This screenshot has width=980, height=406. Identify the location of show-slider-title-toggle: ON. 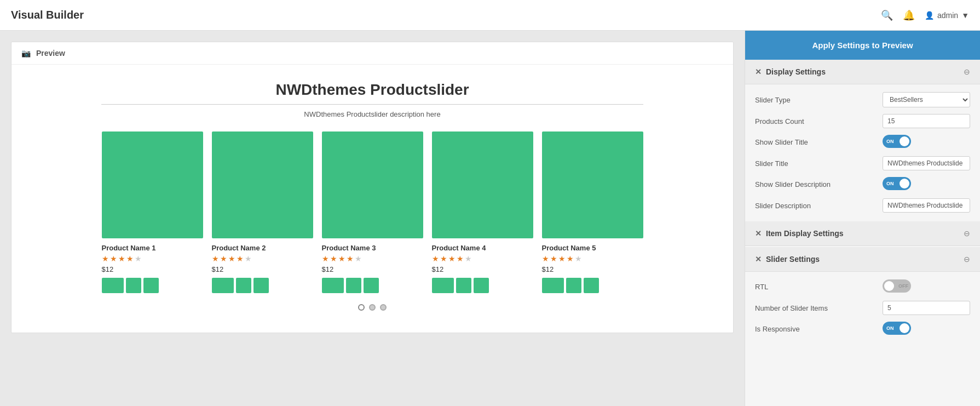
(897, 141).